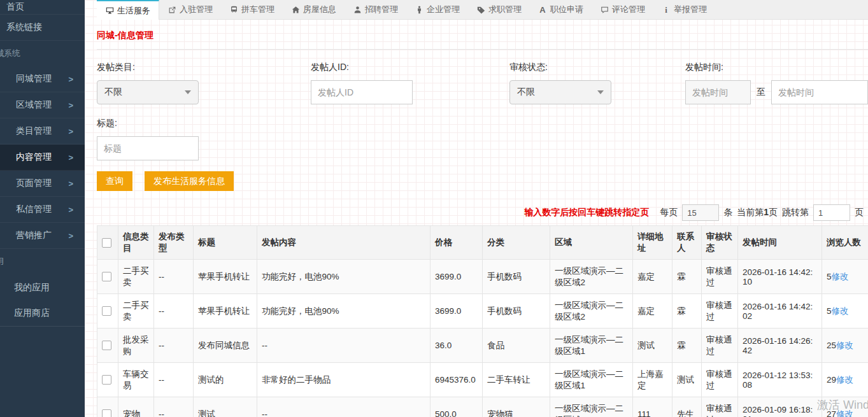 This screenshot has width=868, height=417. What do you see at coordinates (357, 10) in the screenshot?
I see `user-icon` at bounding box center [357, 10].